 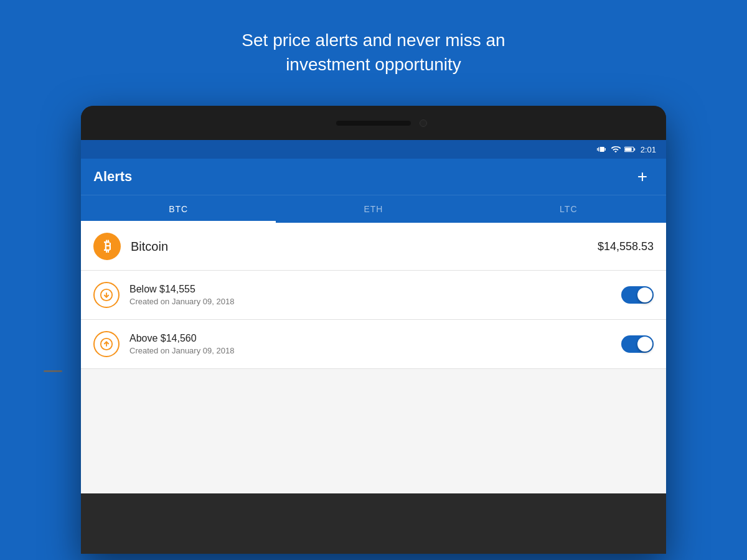 What do you see at coordinates (642, 177) in the screenshot?
I see `add-alert-button: +` at bounding box center [642, 177].